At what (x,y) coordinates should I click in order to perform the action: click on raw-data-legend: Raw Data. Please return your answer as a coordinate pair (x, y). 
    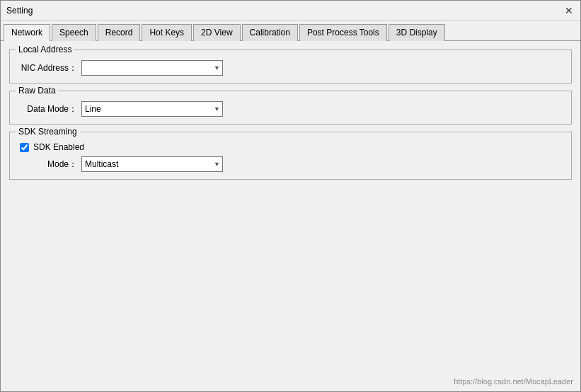
    Looking at the image, I should click on (37, 91).